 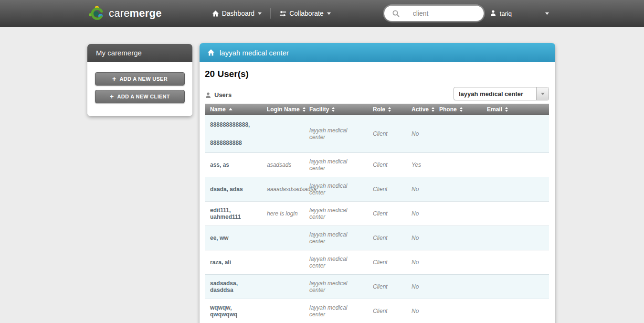 What do you see at coordinates (377, 164) in the screenshot?
I see `table-row: ass, asasadsadslayyah medical centerClie…` at bounding box center [377, 164].